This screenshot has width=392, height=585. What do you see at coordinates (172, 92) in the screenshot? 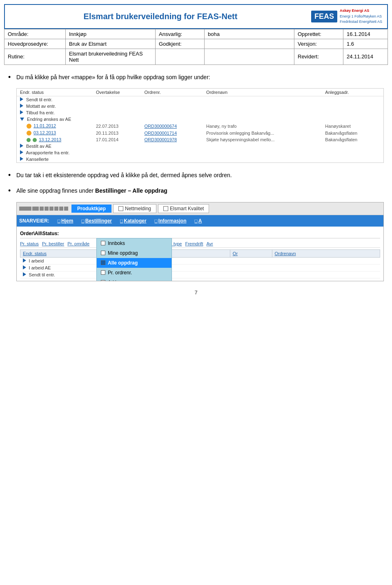
I see `col-ordrenr: Ordrenr.` at bounding box center [172, 92].